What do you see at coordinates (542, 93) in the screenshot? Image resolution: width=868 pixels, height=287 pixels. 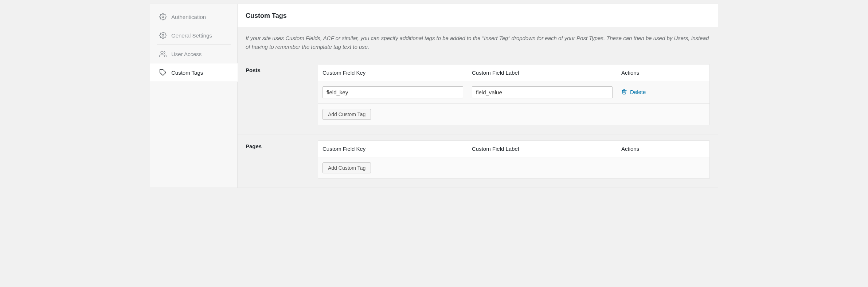 I see `custom-field-label-input` at bounding box center [542, 93].